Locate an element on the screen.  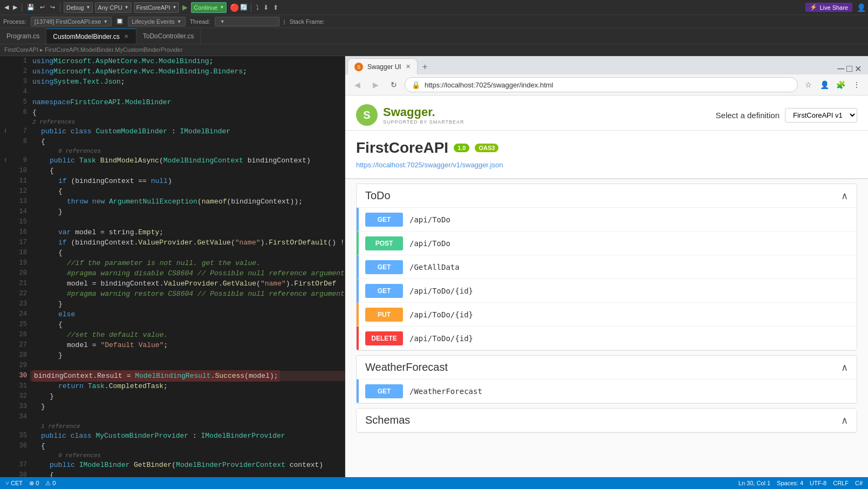
step-over: ⤵ is located at coordinates (257, 8).